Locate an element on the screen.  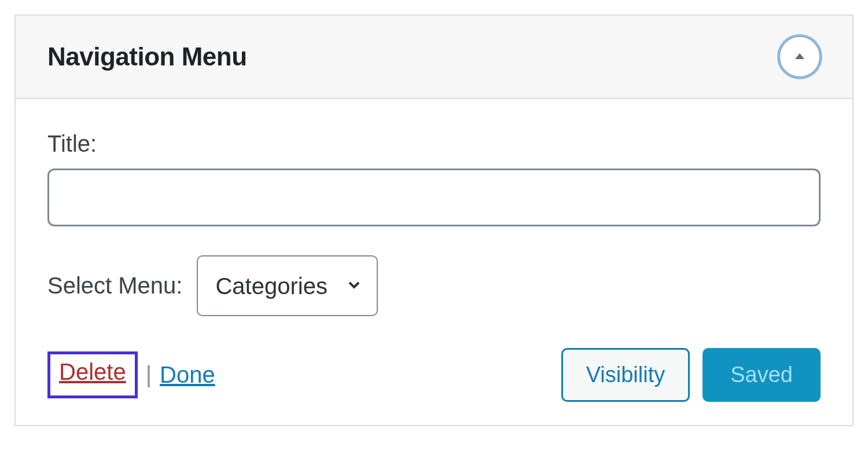
delete-link: Delete is located at coordinates (93, 372).